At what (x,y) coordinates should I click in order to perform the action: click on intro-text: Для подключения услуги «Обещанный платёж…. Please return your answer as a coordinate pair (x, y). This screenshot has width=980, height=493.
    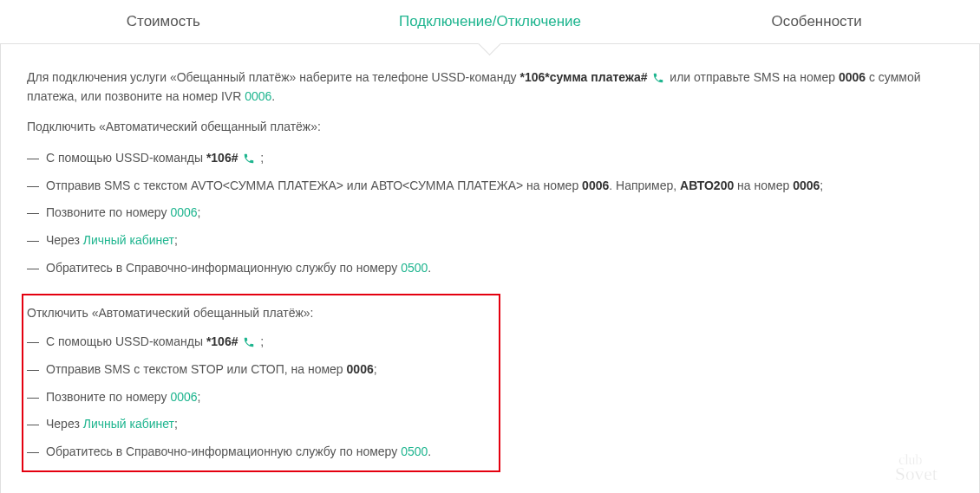
    Looking at the image, I should click on (273, 77).